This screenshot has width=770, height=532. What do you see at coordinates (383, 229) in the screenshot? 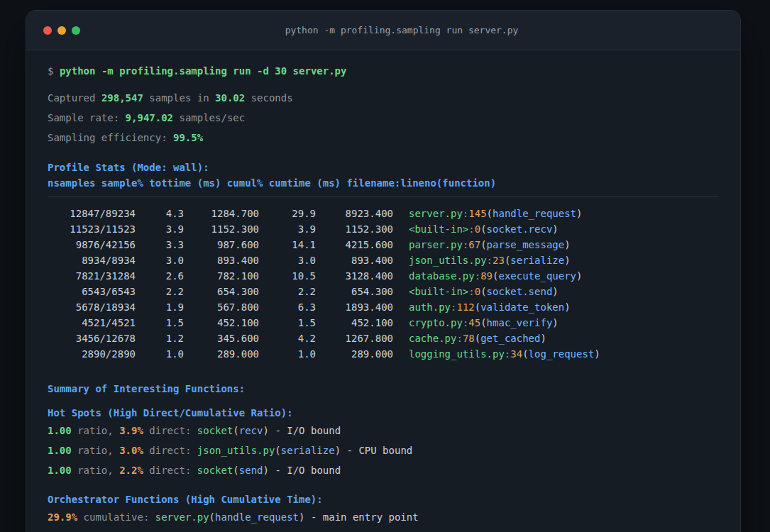
I see `table-row: 11523/115233.91152.3003.91152.300<built-…` at bounding box center [383, 229].